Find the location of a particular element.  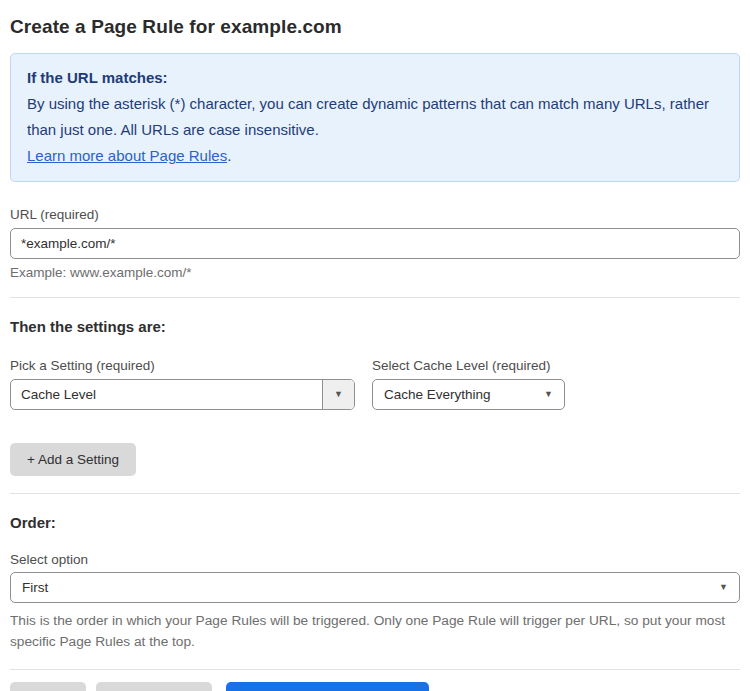

order-select-label: Select option is located at coordinates (375, 560).